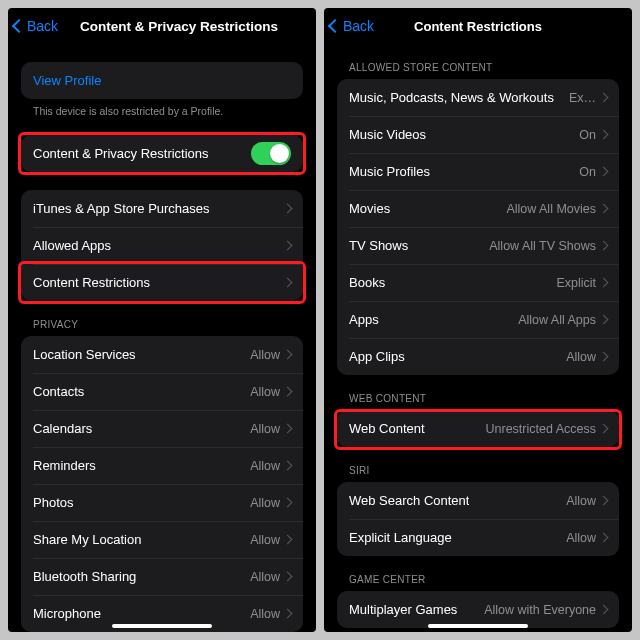  I want to click on web-search-row: Web Search ContentAllow, so click(478, 500).